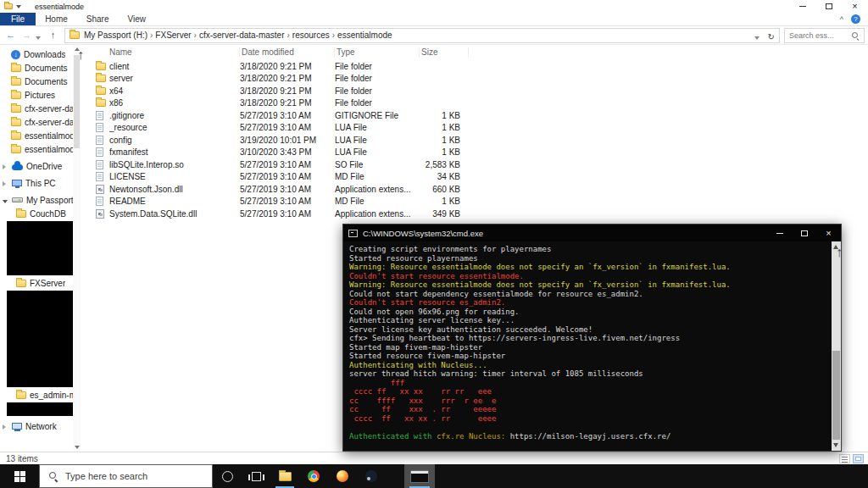  I want to click on file-row: README5/27/2019 3:10 AMMD File1 KB, so click(481, 202).